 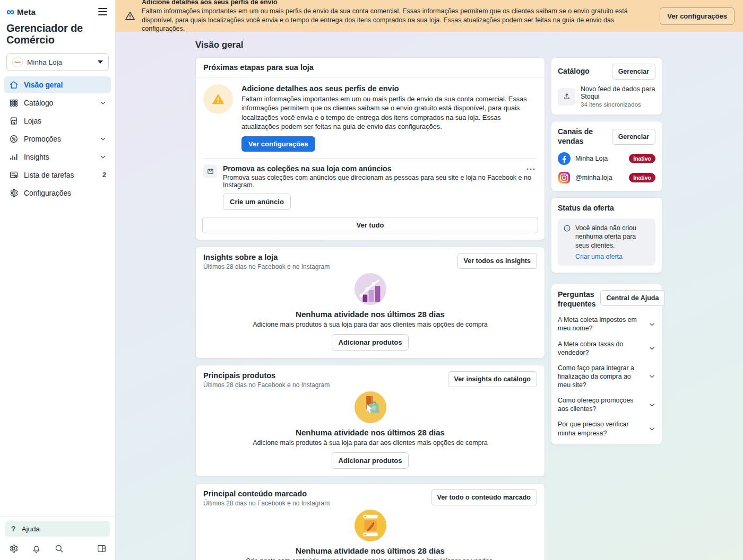 What do you see at coordinates (218, 99) in the screenshot?
I see `warning-badge-icon` at bounding box center [218, 99].